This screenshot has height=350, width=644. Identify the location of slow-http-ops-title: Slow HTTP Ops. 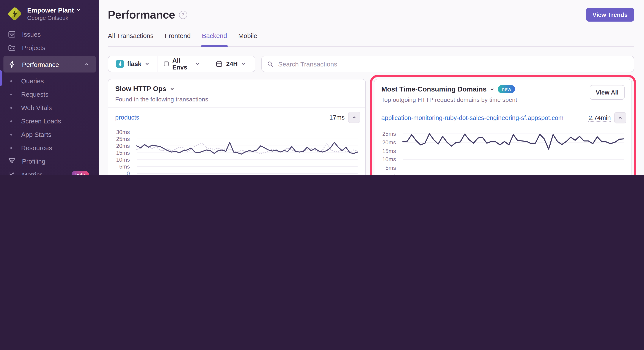
(237, 89).